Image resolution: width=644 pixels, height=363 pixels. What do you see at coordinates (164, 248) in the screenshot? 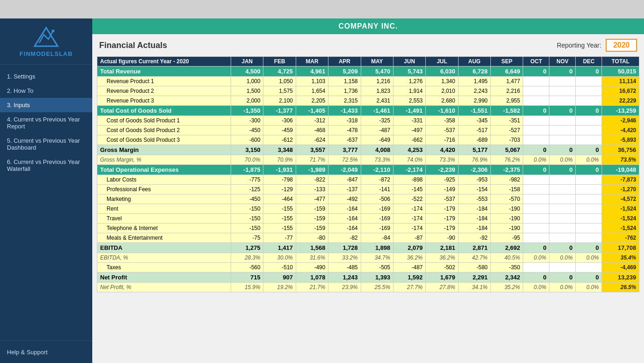
I see `row-label: EBITDA` at bounding box center [164, 248].